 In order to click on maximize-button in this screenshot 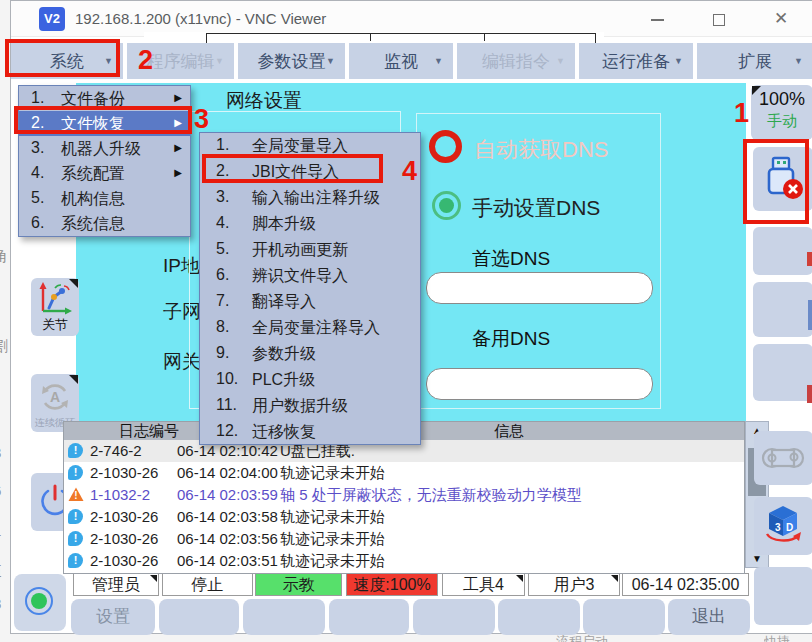, I will do `click(719, 19)`.